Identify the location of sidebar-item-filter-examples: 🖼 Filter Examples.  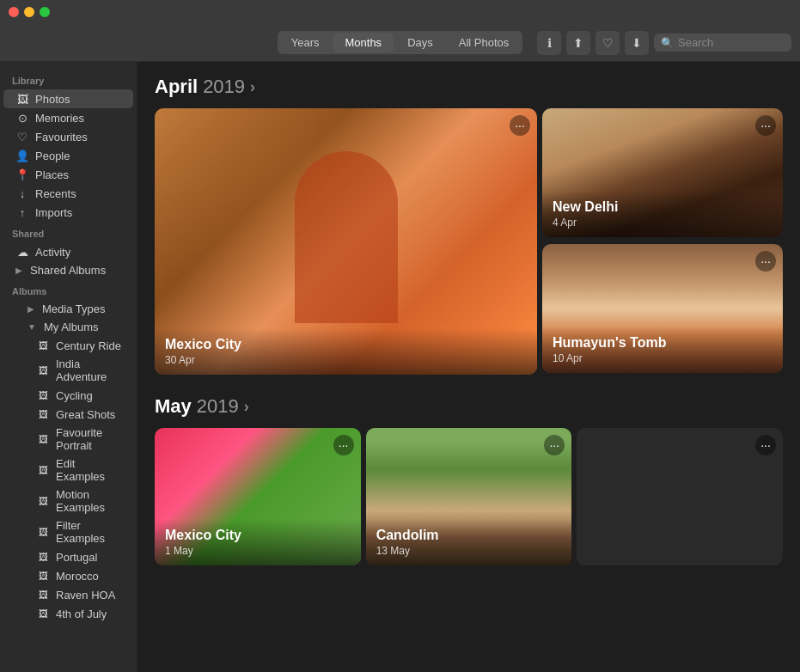
(69, 532).